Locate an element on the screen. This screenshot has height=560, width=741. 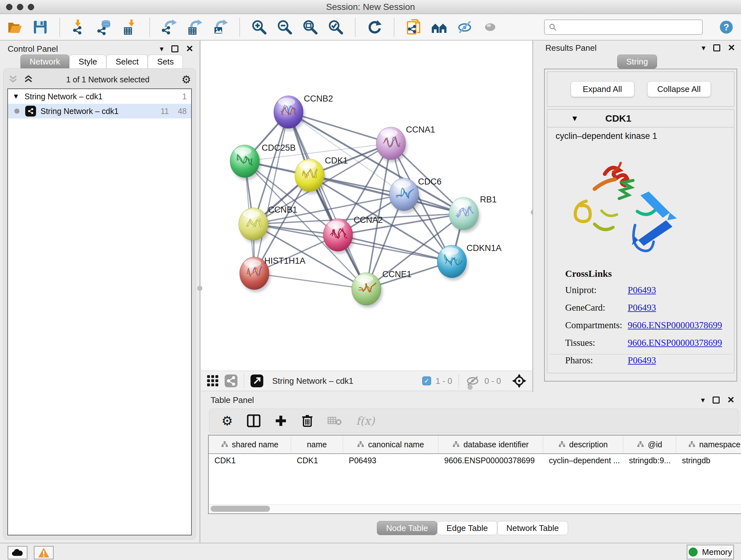
open-session-button is located at coordinates (15, 27).